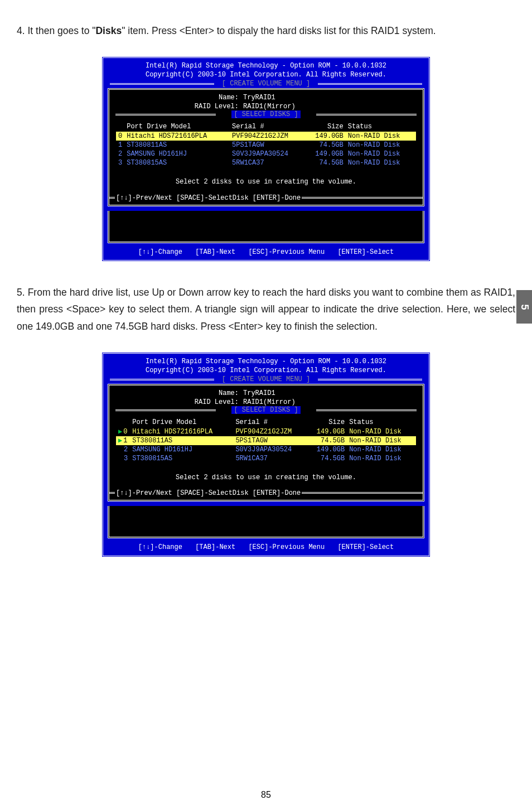 Image resolution: width=532 pixels, height=810 pixels. What do you see at coordinates (266, 31) in the screenshot?
I see `step-4-instruction: 4. It then goes to "Disks" item. Press <…` at bounding box center [266, 31].